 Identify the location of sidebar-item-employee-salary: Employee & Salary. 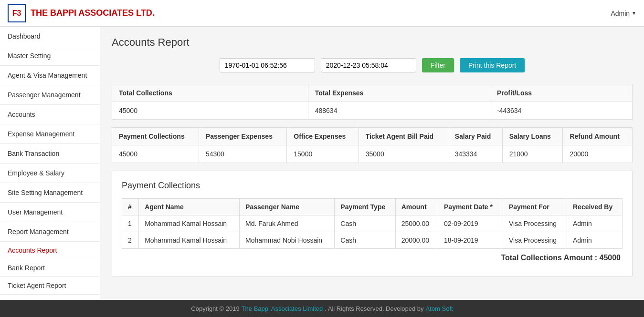
(50, 174).